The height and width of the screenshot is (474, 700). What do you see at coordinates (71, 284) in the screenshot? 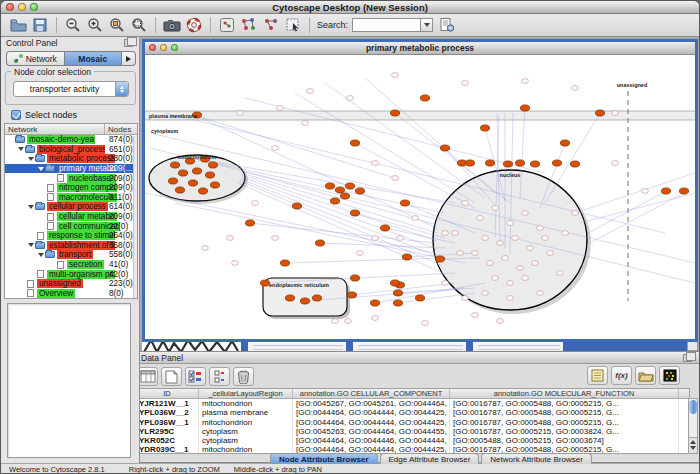
I see `tree-row-unassigned: unassigned223(0)` at bounding box center [71, 284].